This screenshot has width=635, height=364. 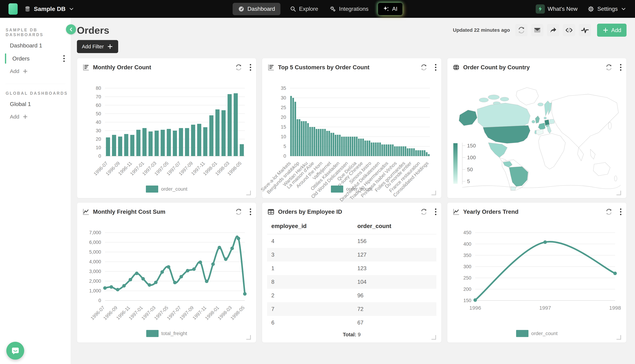 I want to click on table-row: 667, so click(x=352, y=322).